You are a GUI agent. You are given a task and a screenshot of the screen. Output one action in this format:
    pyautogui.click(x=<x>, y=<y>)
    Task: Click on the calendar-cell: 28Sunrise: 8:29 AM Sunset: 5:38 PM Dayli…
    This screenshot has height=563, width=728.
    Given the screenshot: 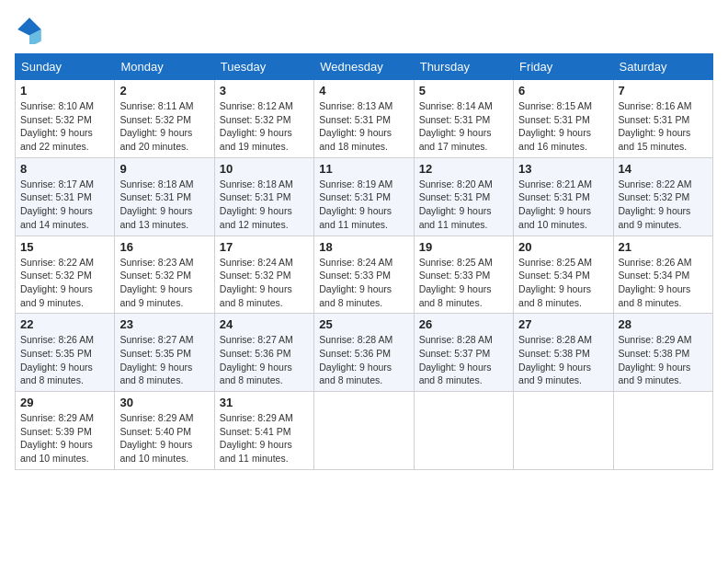 What is the action you would take?
    pyautogui.click(x=663, y=353)
    